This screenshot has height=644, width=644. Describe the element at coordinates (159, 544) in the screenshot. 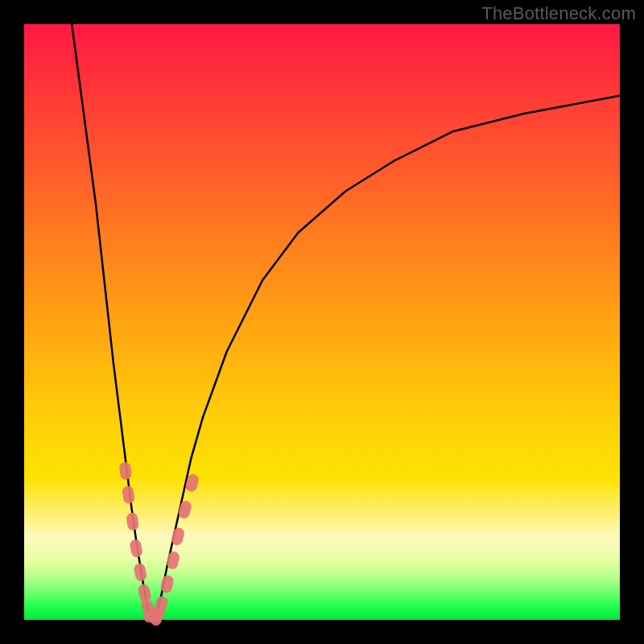

I see `marker-layer` at that location.